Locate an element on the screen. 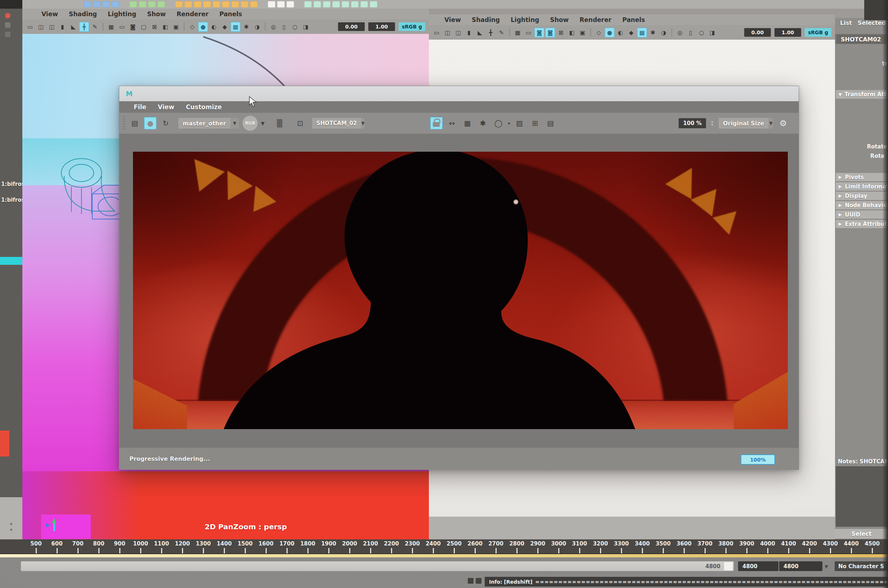 This screenshot has height=588, width=888. bookmark-icon: ▮ is located at coordinates (63, 27).